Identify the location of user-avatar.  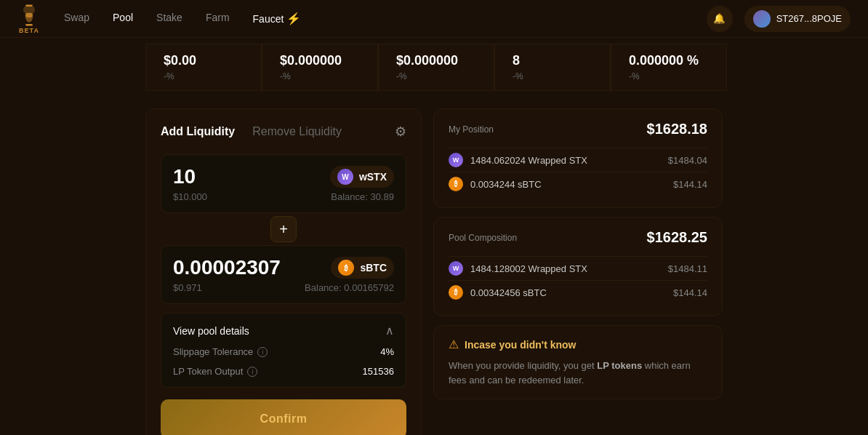
(762, 19).